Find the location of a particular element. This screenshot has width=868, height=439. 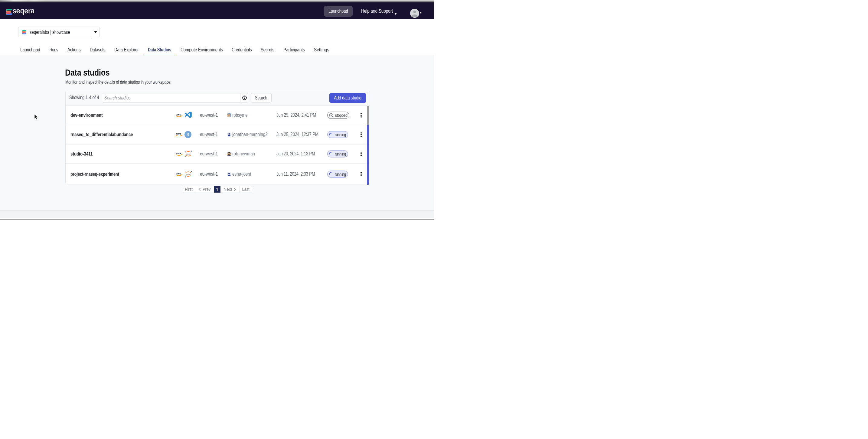

svg-text: R is located at coordinates (188, 135).